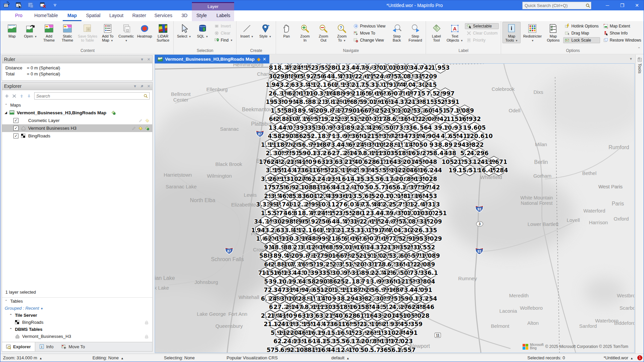 This screenshot has width=644, height=362. I want to click on lidar-surface-button: LiDARSurface, so click(163, 32).